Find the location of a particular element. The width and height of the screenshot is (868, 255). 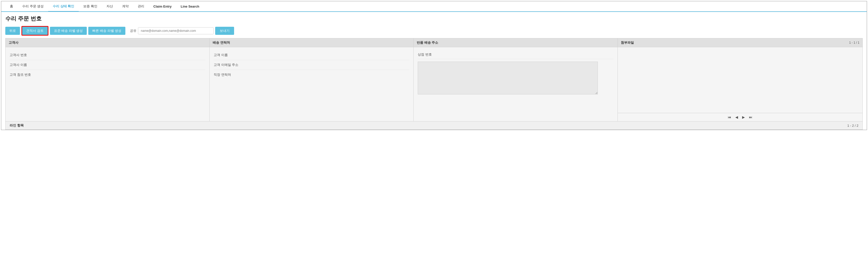

customer-header: 고객사 is located at coordinates (107, 43).